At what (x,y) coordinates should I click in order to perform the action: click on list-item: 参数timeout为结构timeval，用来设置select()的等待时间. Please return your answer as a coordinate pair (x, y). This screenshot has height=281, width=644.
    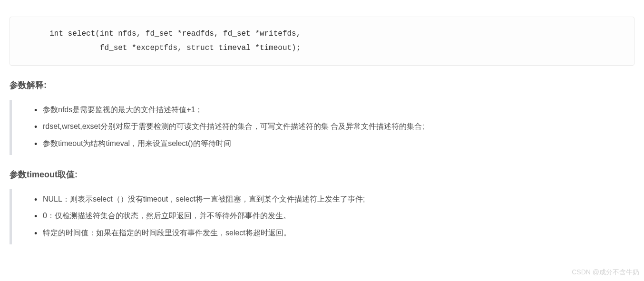
    Looking at the image, I should click on (339, 144).